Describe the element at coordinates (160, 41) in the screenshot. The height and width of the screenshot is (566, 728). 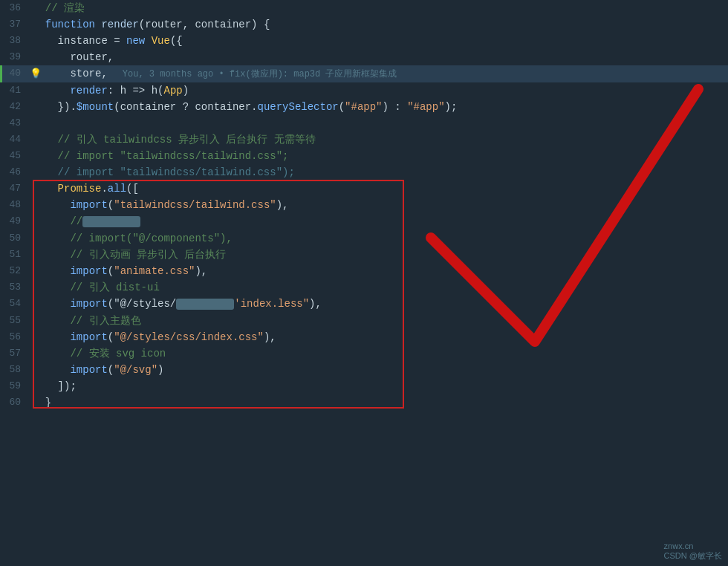
I see `code-token: Vue` at that location.